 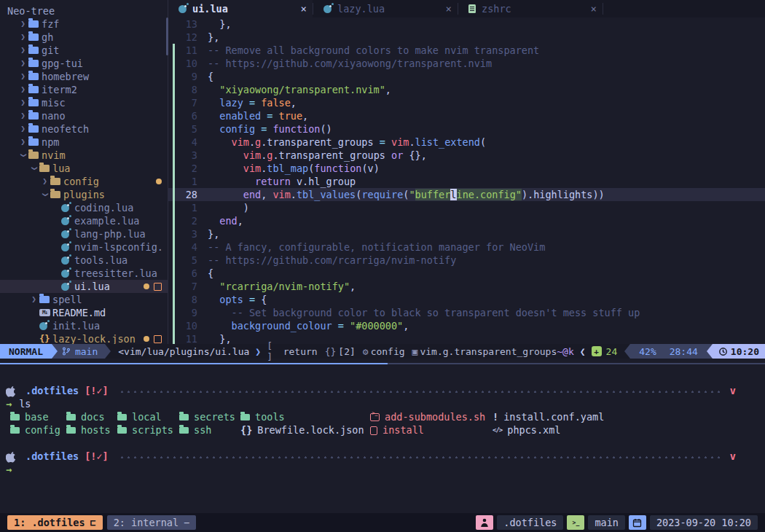 I want to click on code-line: 9{, so click(x=466, y=77).